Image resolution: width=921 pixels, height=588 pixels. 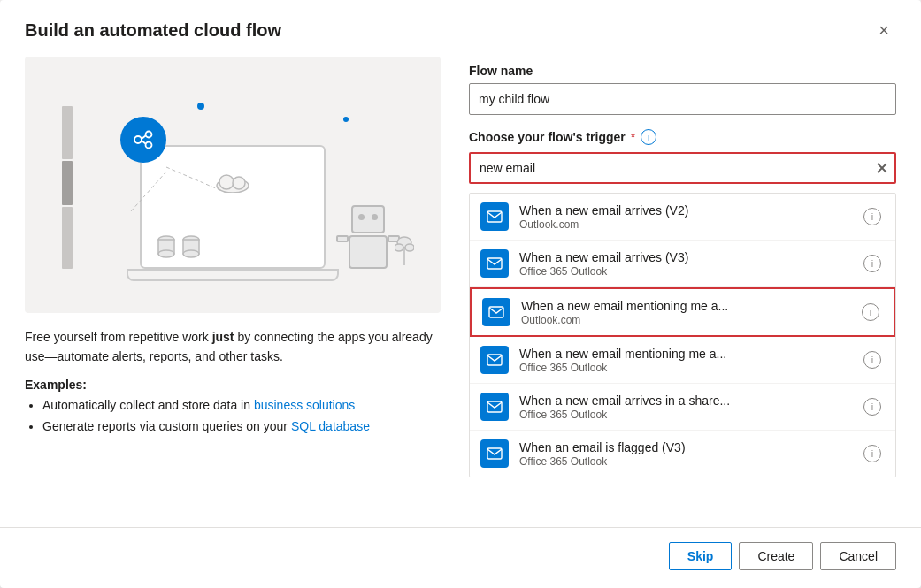 I want to click on trigger-info-1: When a new email arrives (V3) Office 365…, so click(x=690, y=263).